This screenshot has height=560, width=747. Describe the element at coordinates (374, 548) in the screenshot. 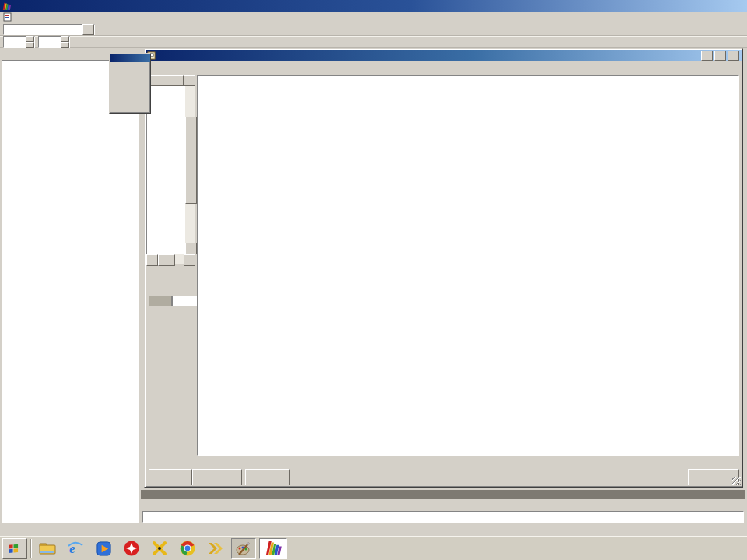

I see `taskbar: e` at that location.